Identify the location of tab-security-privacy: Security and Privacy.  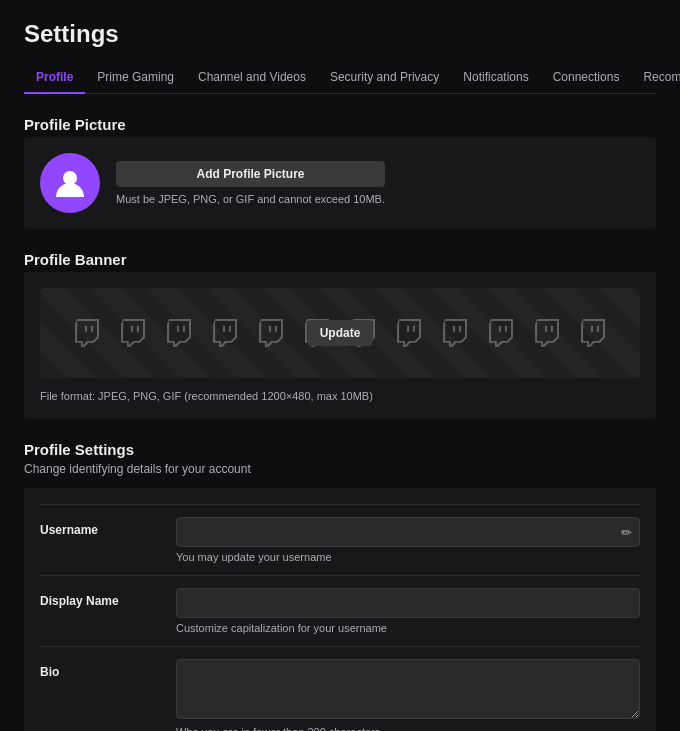
(384, 78).